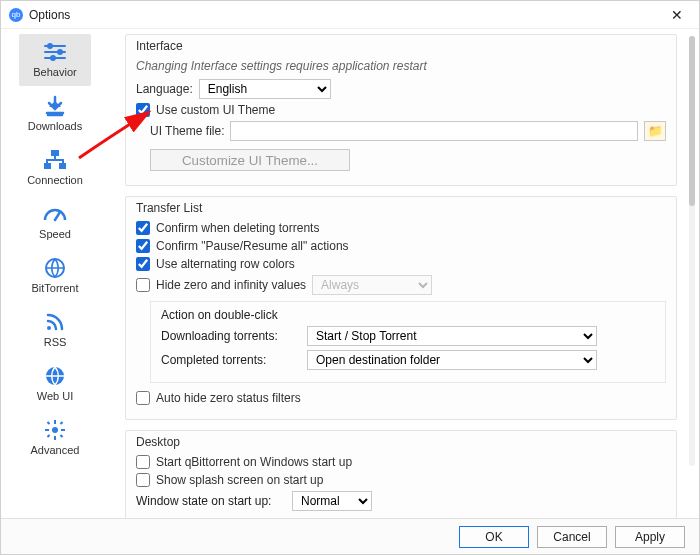  What do you see at coordinates (55, 234) in the screenshot?
I see `sidebar-item-label: Speed` at bounding box center [55, 234].